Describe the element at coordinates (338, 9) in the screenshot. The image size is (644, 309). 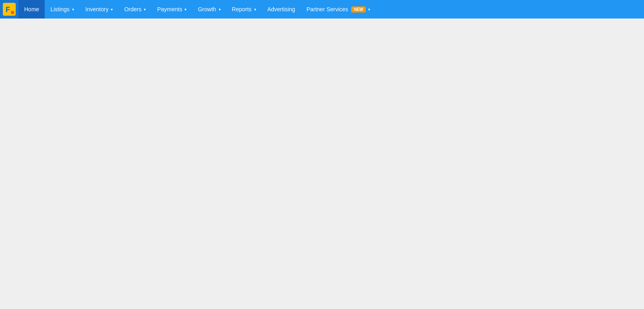
I see `nav-link-partner-services: Partner Services NEW ▾` at that location.